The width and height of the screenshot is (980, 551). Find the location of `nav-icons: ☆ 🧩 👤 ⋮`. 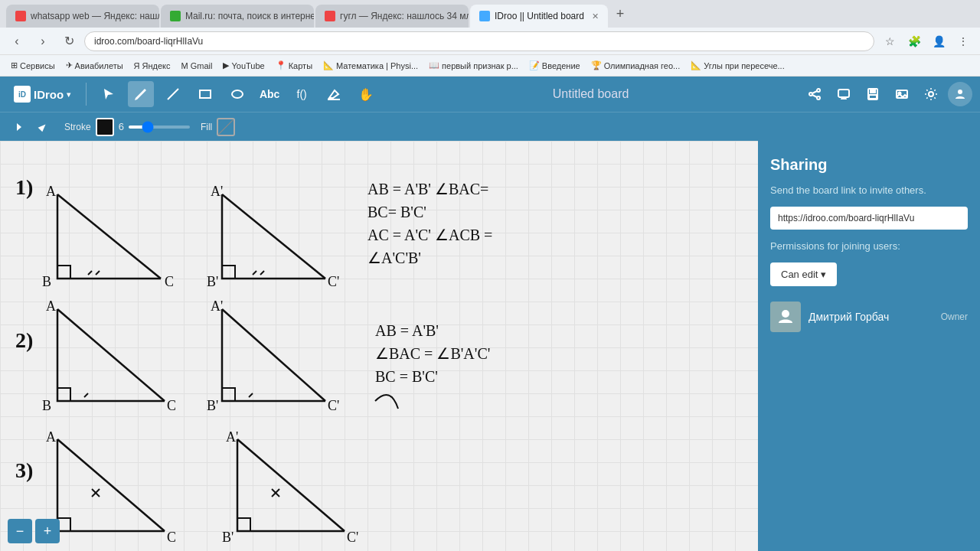

nav-icons: ☆ 🧩 👤 ⋮ is located at coordinates (926, 41).